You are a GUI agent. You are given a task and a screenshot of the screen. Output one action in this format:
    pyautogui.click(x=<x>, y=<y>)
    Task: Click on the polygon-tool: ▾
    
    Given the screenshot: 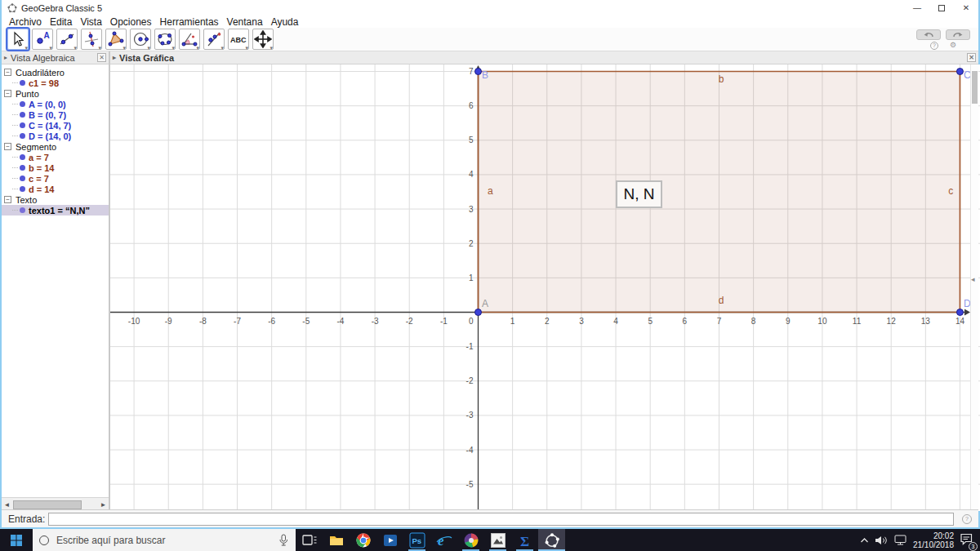 What is the action you would take?
    pyautogui.click(x=116, y=39)
    